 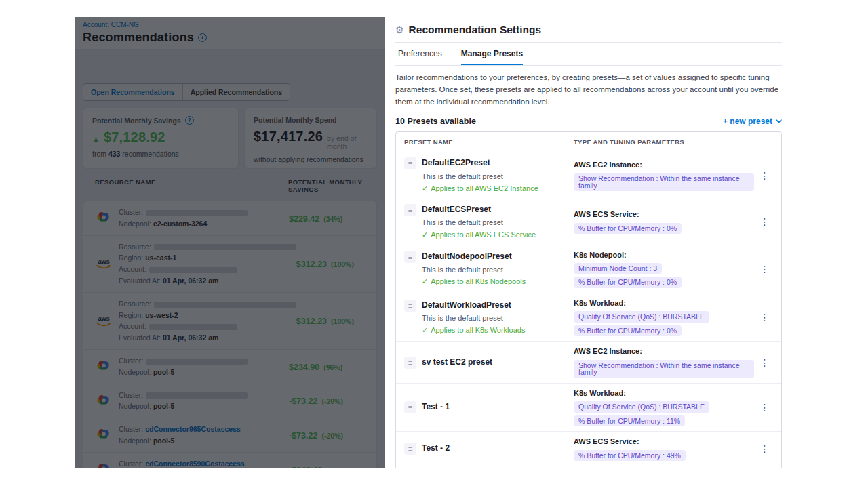 I want to click on settings-description: Tailor recommendations to your preferenc…, so click(x=589, y=89).